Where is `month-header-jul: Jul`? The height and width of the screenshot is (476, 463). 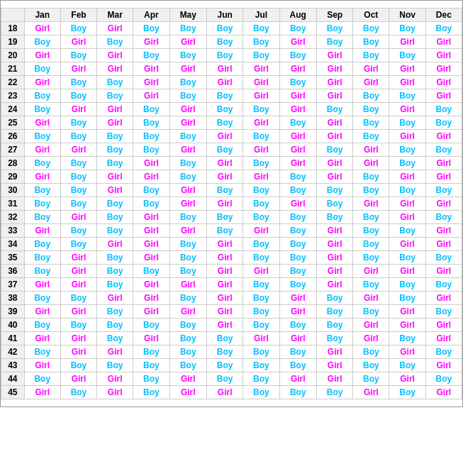 month-header-jul: Jul is located at coordinates (261, 16).